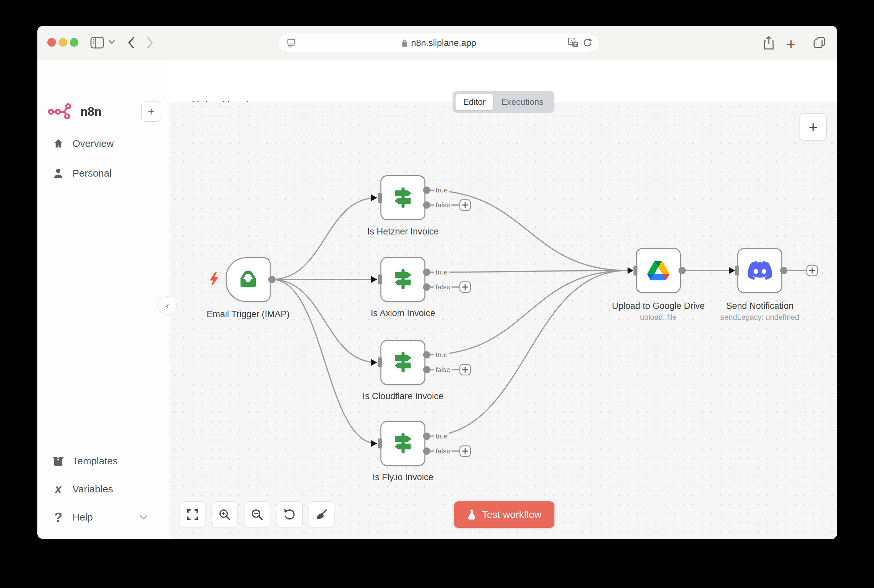 The image size is (874, 588). I want to click on logo-text: n8n, so click(91, 112).